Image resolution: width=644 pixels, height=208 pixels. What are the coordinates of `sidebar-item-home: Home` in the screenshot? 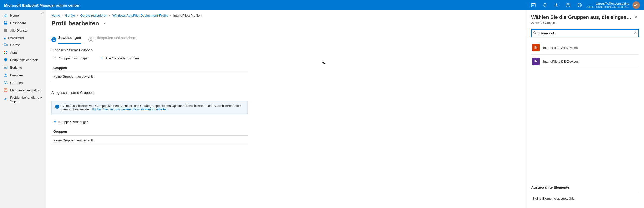 It's located at (23, 15).